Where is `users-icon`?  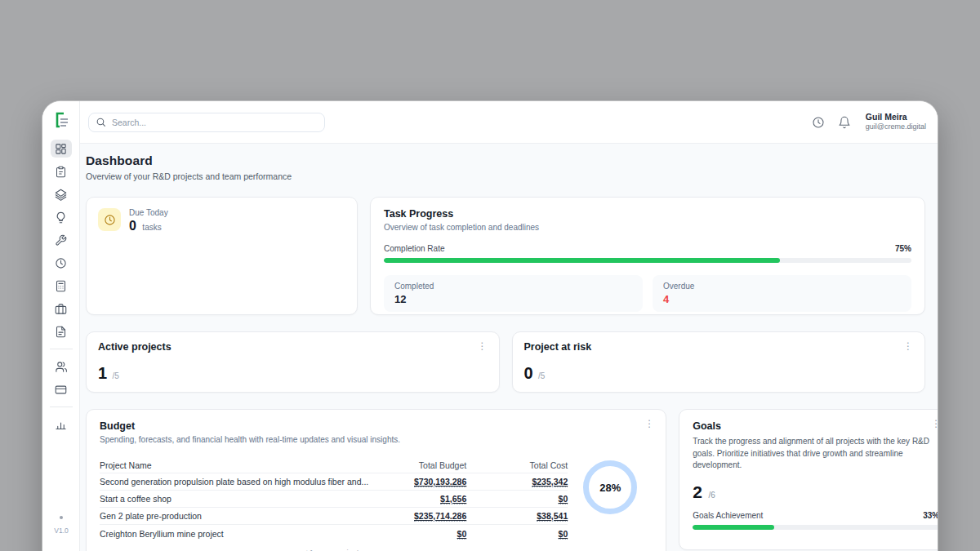 users-icon is located at coordinates (60, 367).